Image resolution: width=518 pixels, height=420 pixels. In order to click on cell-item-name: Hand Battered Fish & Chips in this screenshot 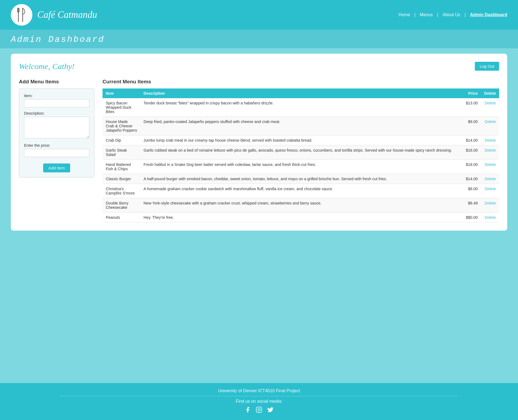, I will do `click(121, 167)`.